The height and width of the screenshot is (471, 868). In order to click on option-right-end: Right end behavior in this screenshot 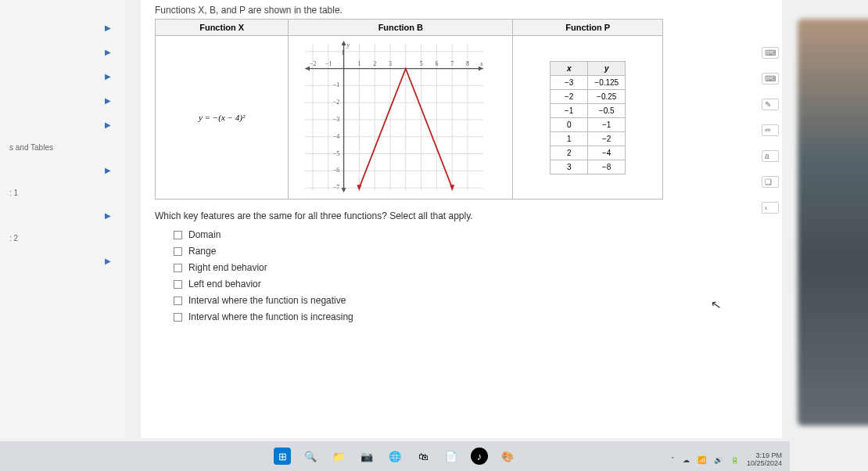, I will do `click(471, 268)`.